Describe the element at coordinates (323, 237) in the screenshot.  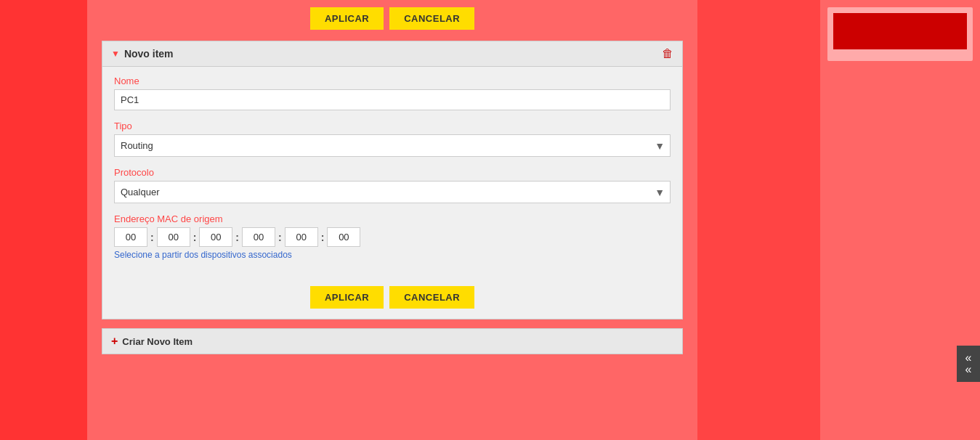
I see `mac-sep-5: :` at that location.